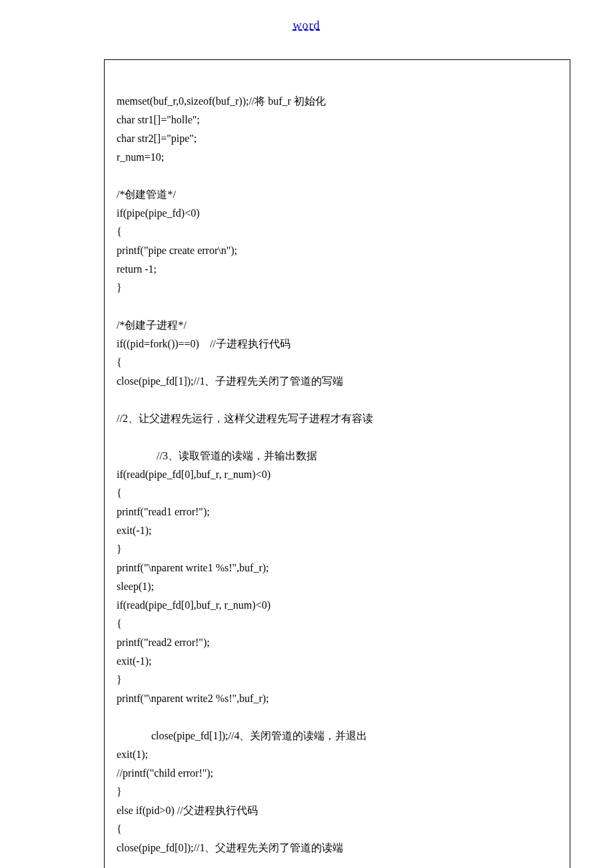 The height and width of the screenshot is (868, 613). Describe the element at coordinates (337, 643) in the screenshot. I see `code-line: printf("read2 error!");` at that location.